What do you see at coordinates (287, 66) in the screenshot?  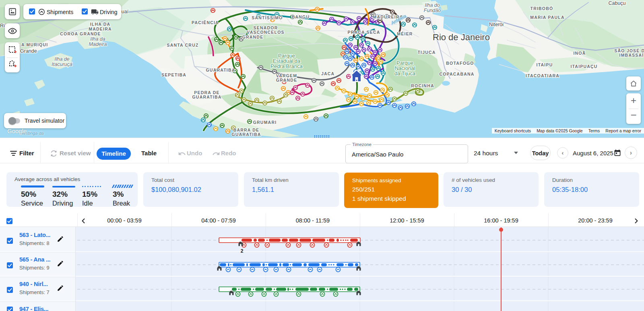 I see `svg-text: Pedra Branca` at bounding box center [287, 66].